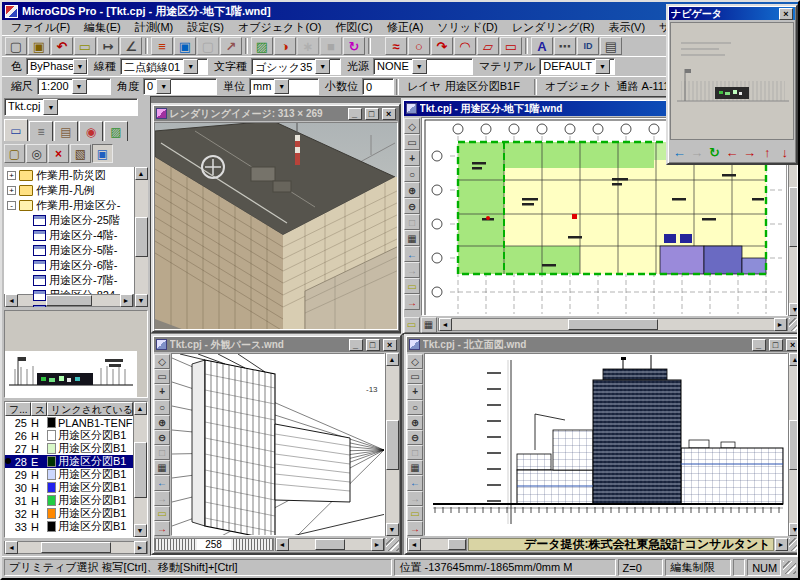  What do you see at coordinates (793, 444) in the screenshot?
I see `elevation-vscrollbar: ▲ ▼` at bounding box center [793, 444].